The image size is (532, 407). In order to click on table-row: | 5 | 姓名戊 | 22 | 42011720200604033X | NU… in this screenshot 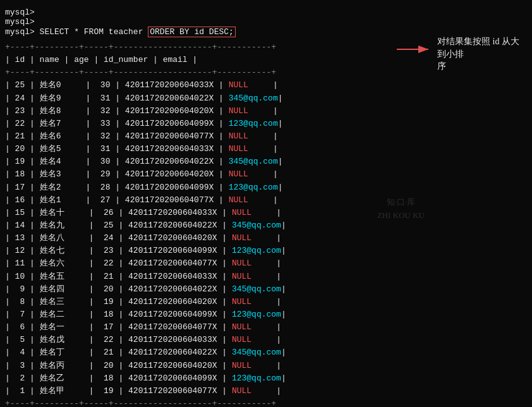, I will do `click(266, 340)`.